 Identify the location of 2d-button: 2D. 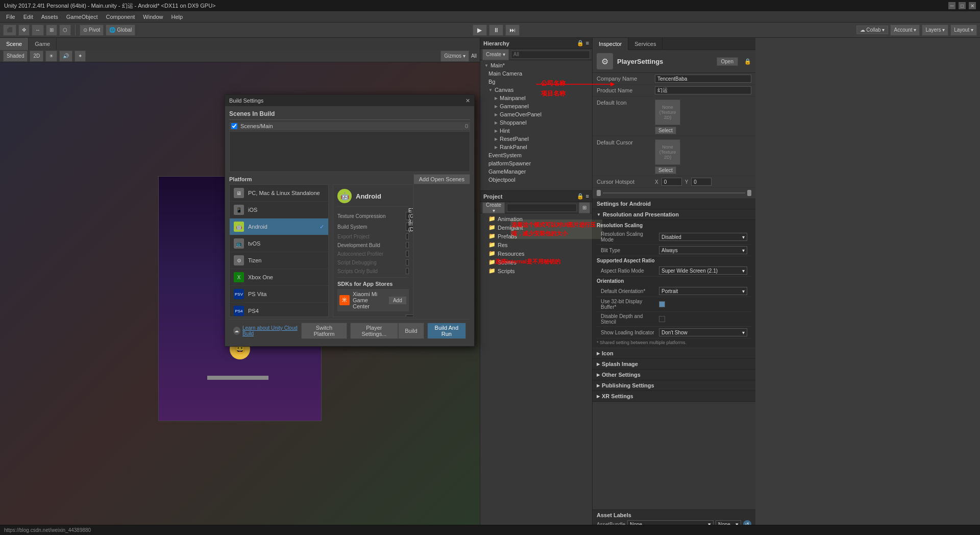
(37, 56).